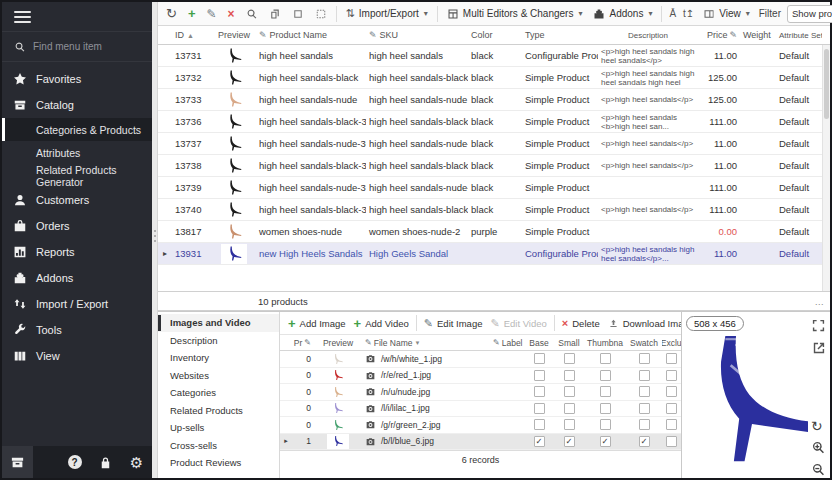 This screenshot has width=832, height=480. I want to click on tab-cross-sells: Cross-sells, so click(218, 446).